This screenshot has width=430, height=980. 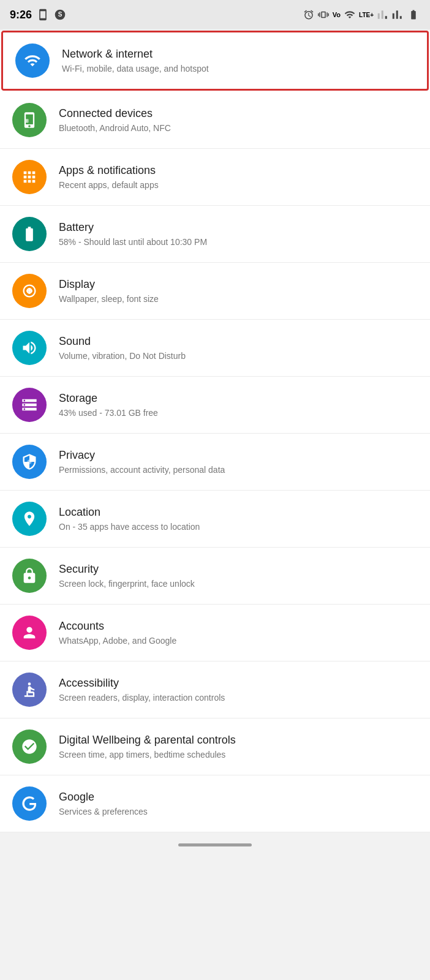 What do you see at coordinates (43, 15) in the screenshot?
I see `screenshot-icon` at bounding box center [43, 15].